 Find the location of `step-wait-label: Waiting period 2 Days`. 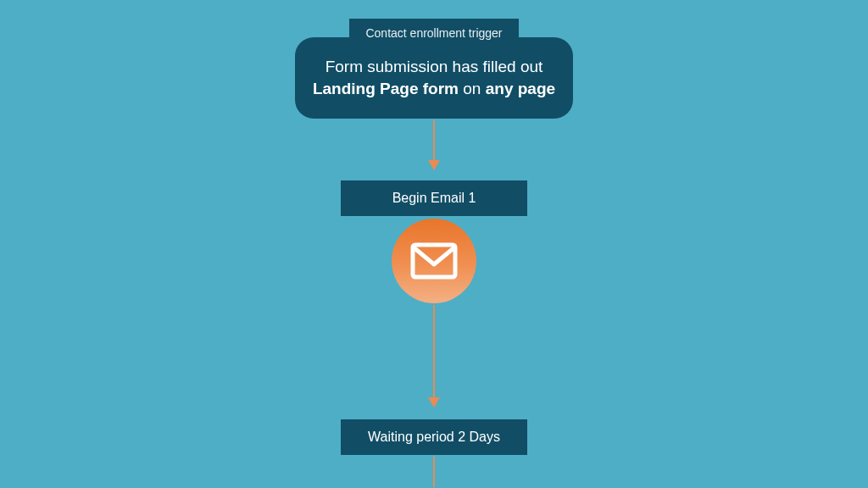

step-wait-label: Waiting period 2 Days is located at coordinates (434, 437).